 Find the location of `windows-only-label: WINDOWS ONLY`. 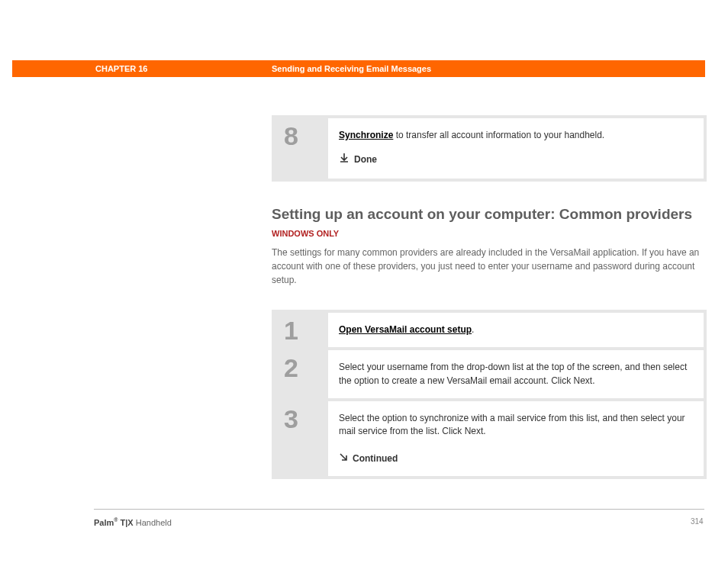

windows-only-label: WINDOWS ONLY is located at coordinates (489, 233).